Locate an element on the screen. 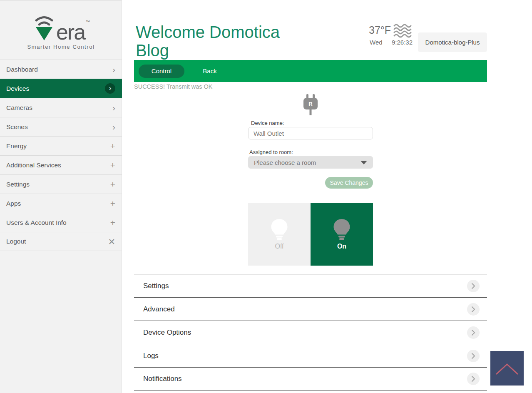  clock-time: 9:26:32 is located at coordinates (402, 42).